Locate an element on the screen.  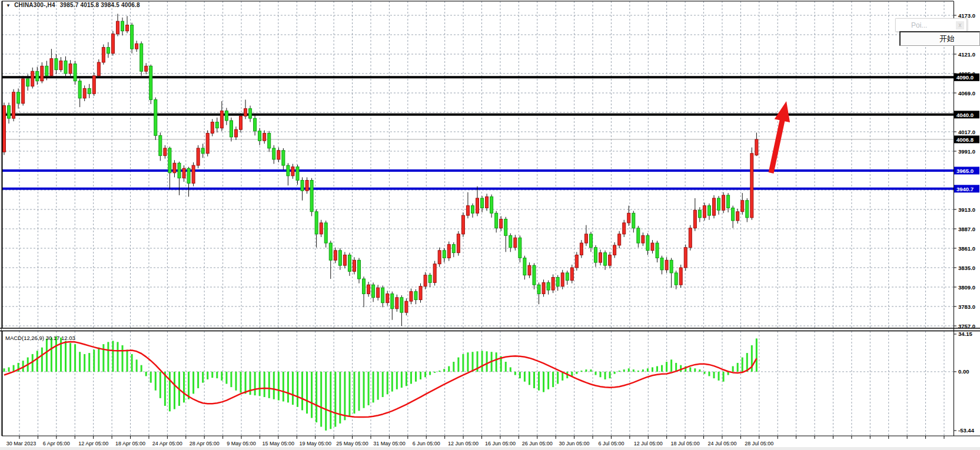
svg-text: 31 May 05:00 is located at coordinates (390, 444).